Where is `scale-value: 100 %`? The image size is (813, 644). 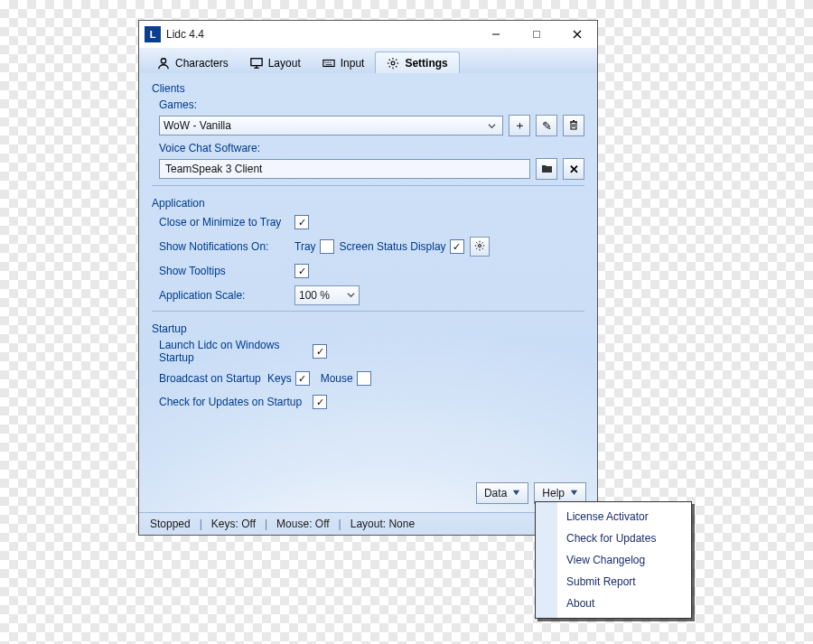
scale-value: 100 % is located at coordinates (314, 295).